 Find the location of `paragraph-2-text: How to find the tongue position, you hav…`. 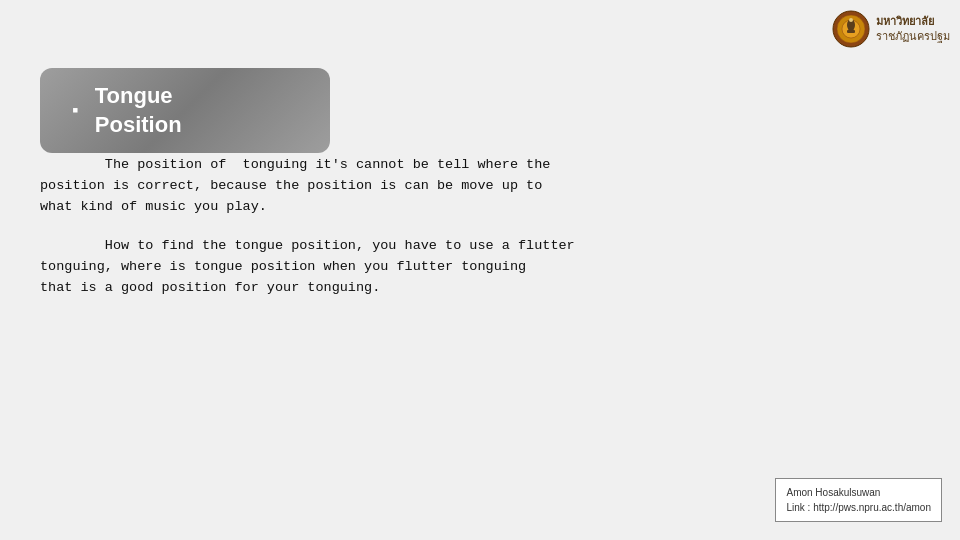

paragraph-2-text: How to find the tongue position, you hav… is located at coordinates (480, 268).